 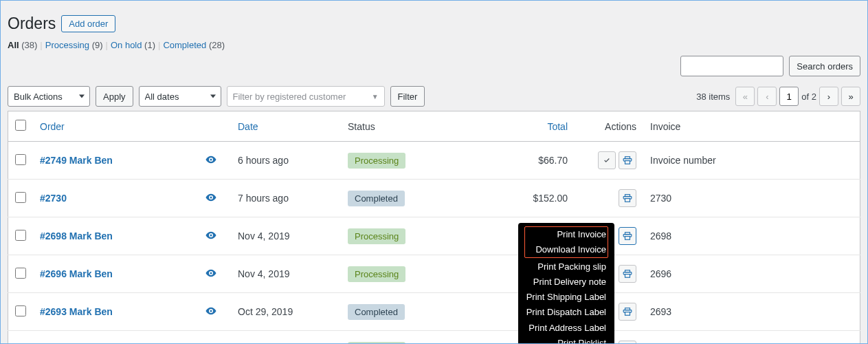 What do you see at coordinates (752, 237) in the screenshot?
I see `invoice-number: 2698` at bounding box center [752, 237].